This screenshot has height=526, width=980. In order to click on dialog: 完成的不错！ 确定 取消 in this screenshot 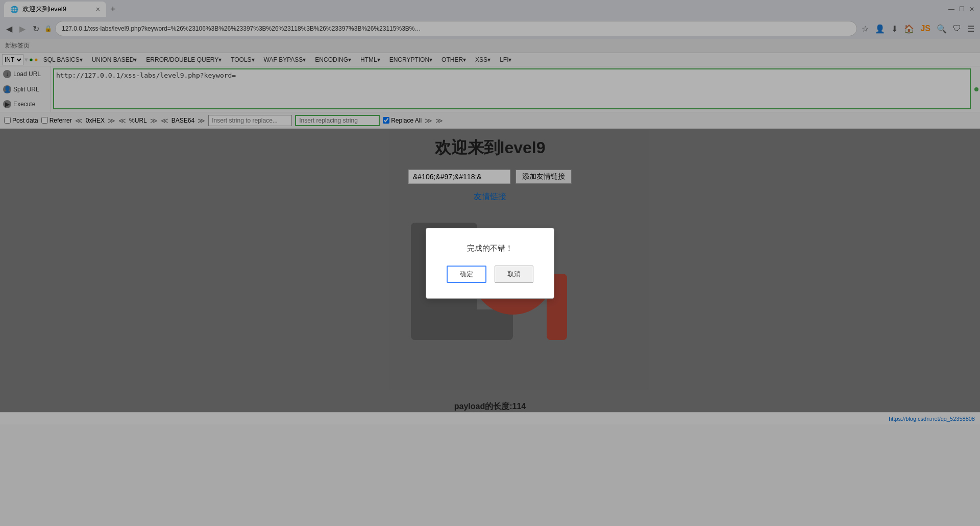, I will do `click(490, 264)`.